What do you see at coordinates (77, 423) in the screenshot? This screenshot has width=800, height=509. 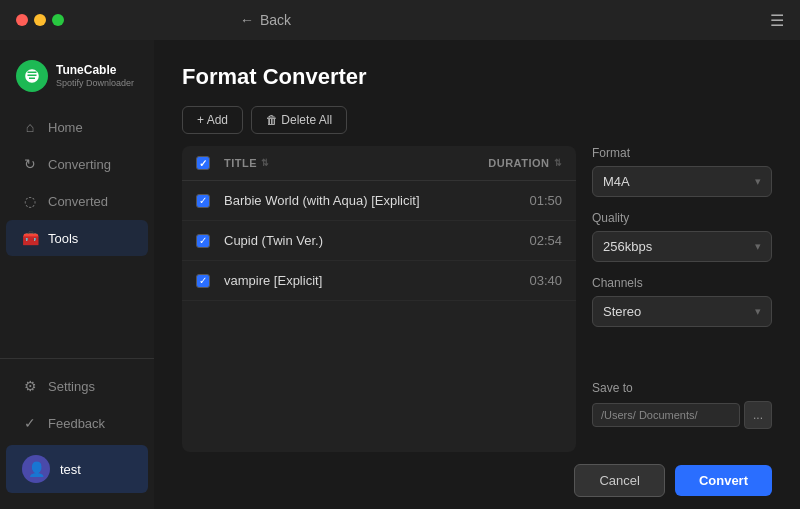 I see `sidebar-item-feedback: ✓ Feedback` at bounding box center [77, 423].